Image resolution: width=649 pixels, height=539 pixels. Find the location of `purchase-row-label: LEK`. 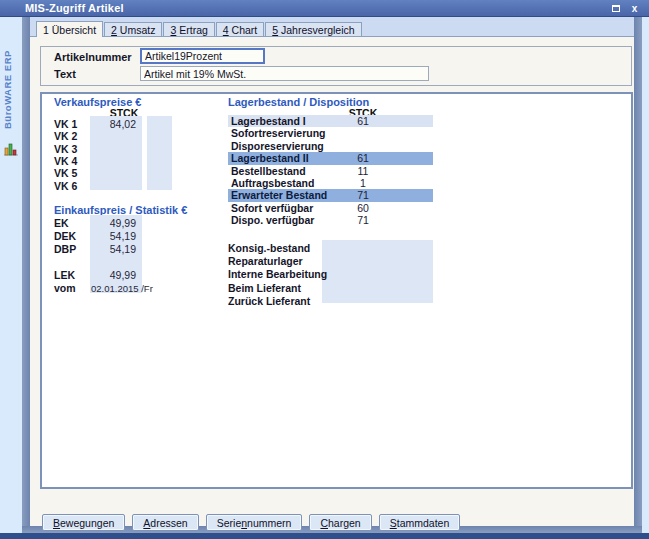

purchase-row-label: LEK is located at coordinates (64, 275).